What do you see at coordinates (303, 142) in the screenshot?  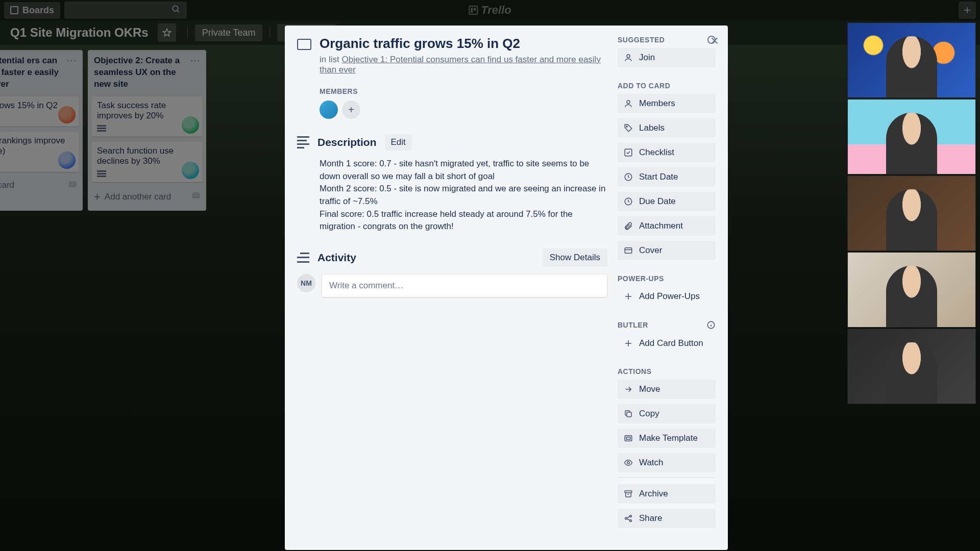 I see `description-icon` at bounding box center [303, 142].